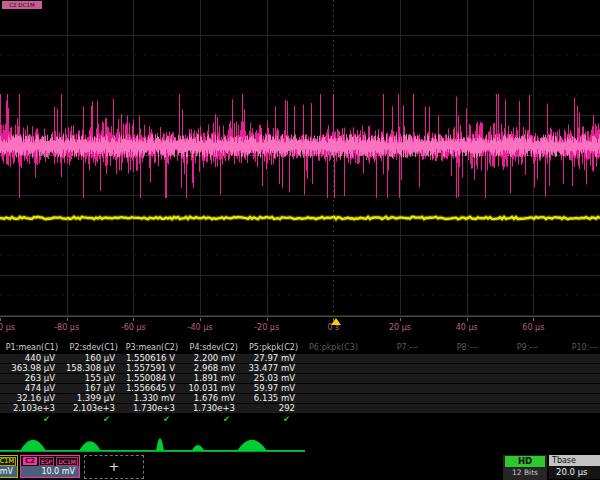 This screenshot has height=480, width=600. I want to click on measurement-value: 1.550616 V, so click(150, 358).